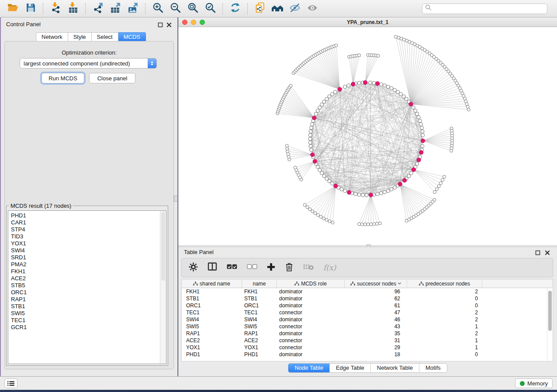 This screenshot has width=557, height=392. Describe the element at coordinates (193, 268) in the screenshot. I see `table-settings-button` at that location.